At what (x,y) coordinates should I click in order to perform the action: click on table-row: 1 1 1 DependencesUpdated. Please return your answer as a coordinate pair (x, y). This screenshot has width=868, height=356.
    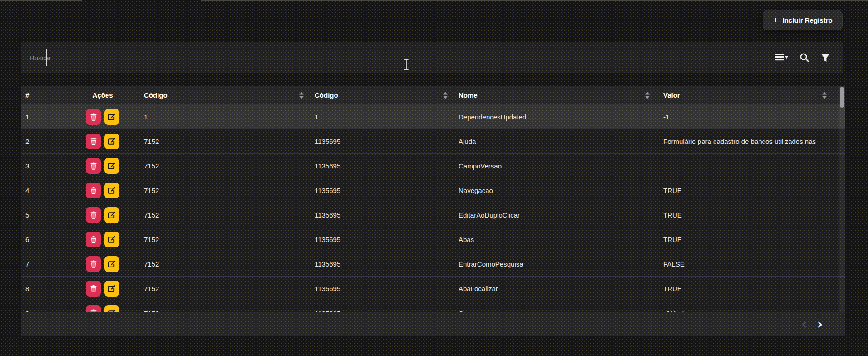
    Looking at the image, I should click on (433, 117).